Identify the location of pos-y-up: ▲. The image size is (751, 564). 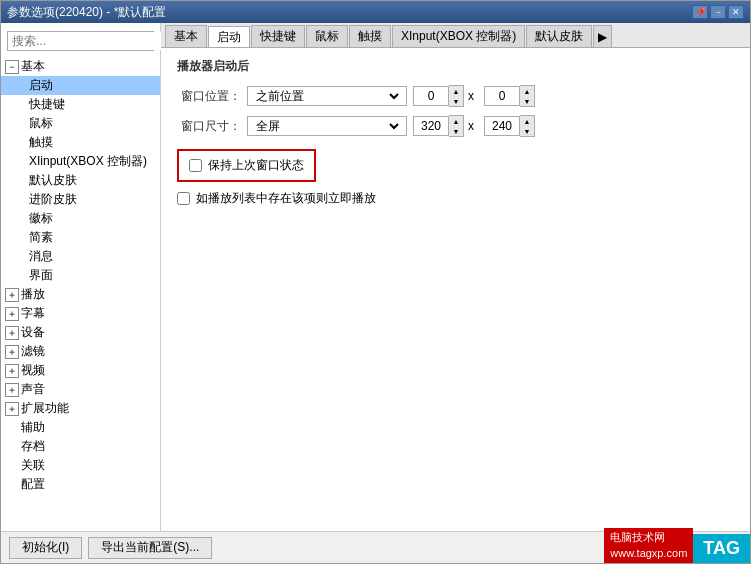
(527, 91).